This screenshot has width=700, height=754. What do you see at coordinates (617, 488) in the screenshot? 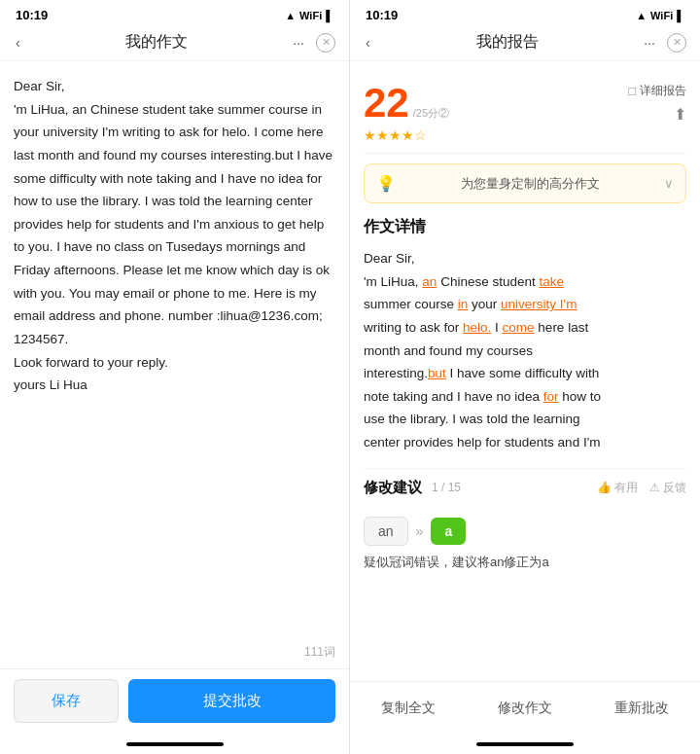
I see `useful-button: 👍 有用` at bounding box center [617, 488].